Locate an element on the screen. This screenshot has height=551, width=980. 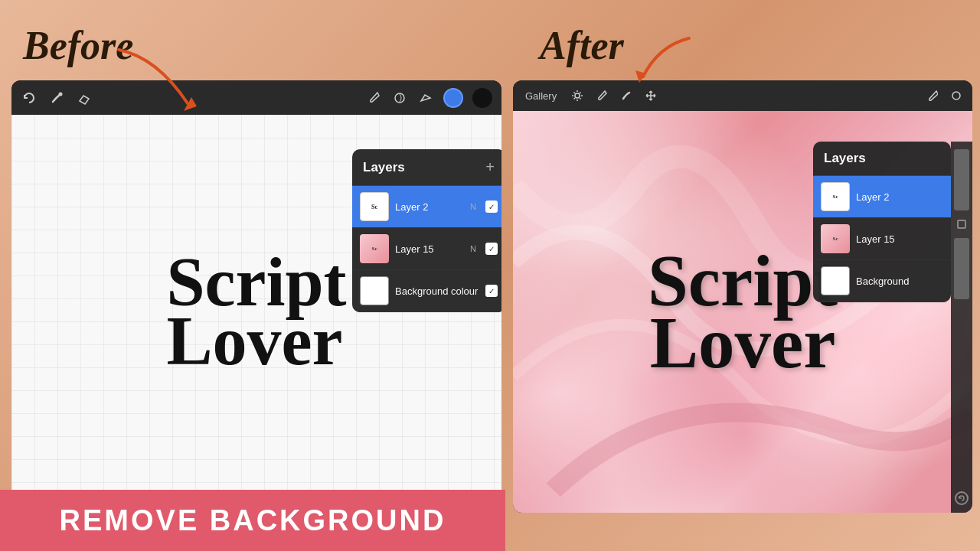
color-picker is located at coordinates (453, 98).